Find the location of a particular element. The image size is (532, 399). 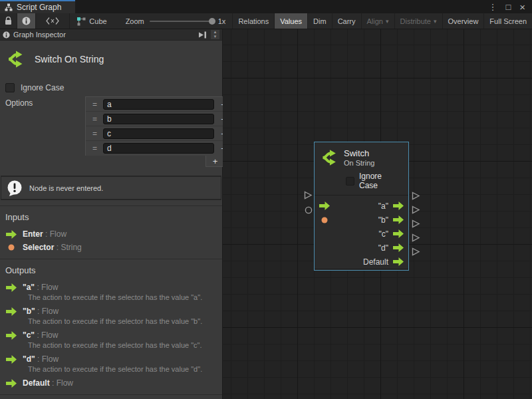

close-icon: × is located at coordinates (523, 7).